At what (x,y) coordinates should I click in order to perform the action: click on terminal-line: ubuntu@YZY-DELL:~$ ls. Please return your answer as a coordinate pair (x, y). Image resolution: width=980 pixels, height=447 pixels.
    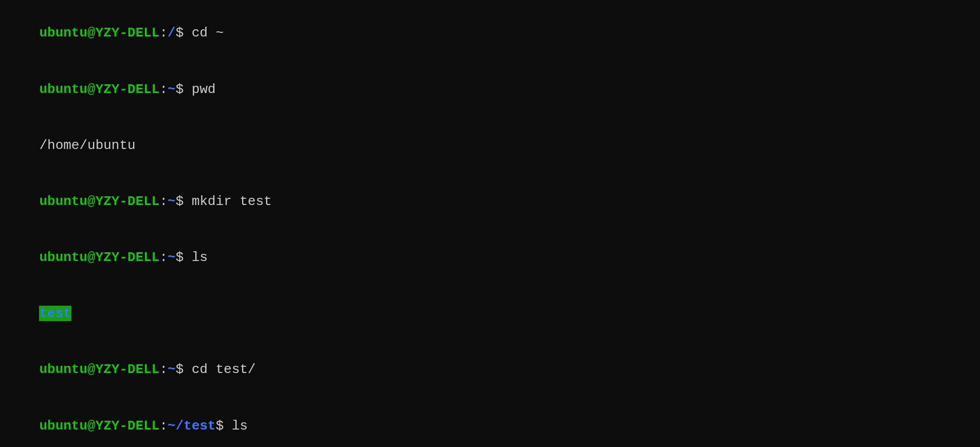
    Looking at the image, I should click on (490, 258).